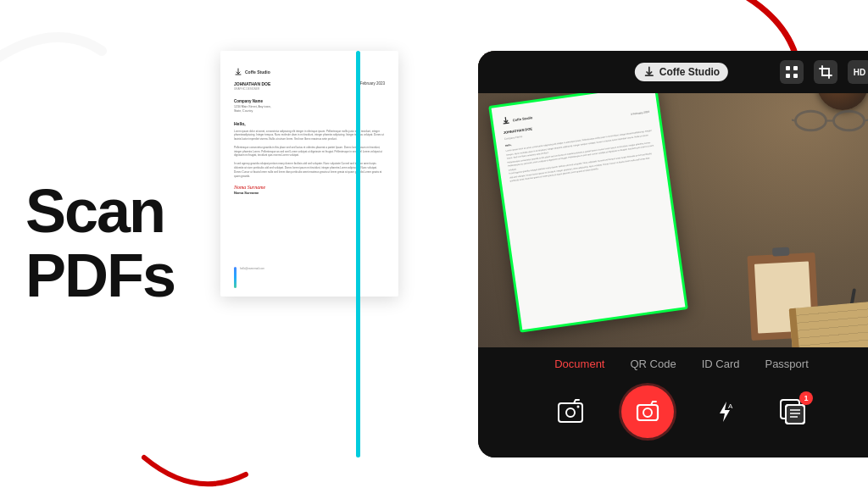 This screenshot has height=488, width=868. I want to click on doc-logo-icon, so click(238, 72).